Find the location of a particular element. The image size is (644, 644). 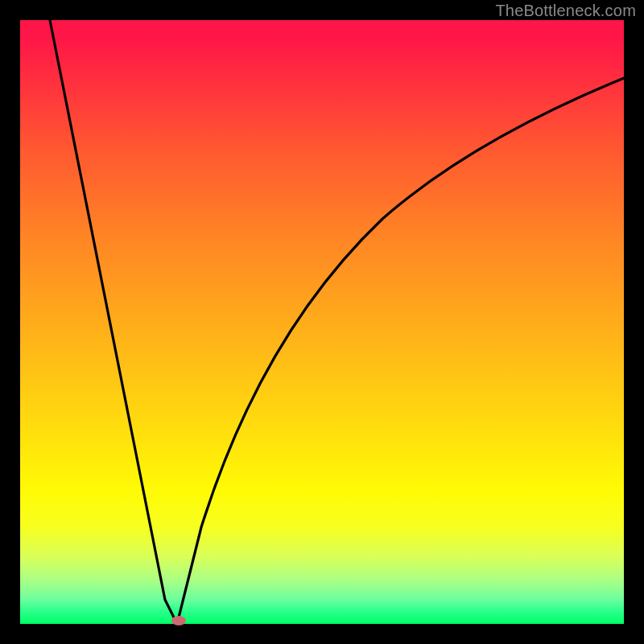

minimum-marker is located at coordinates (179, 621).